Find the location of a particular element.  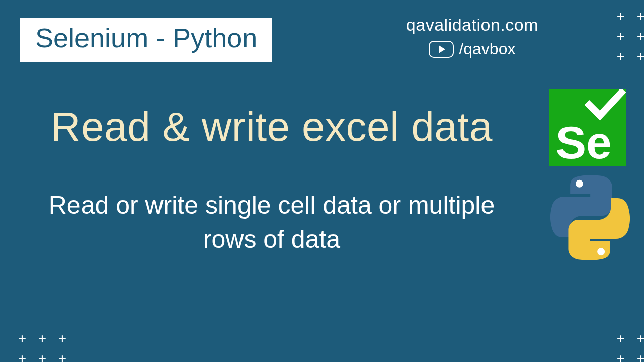

title-card-text: Selenium - Python is located at coordinates (146, 38).